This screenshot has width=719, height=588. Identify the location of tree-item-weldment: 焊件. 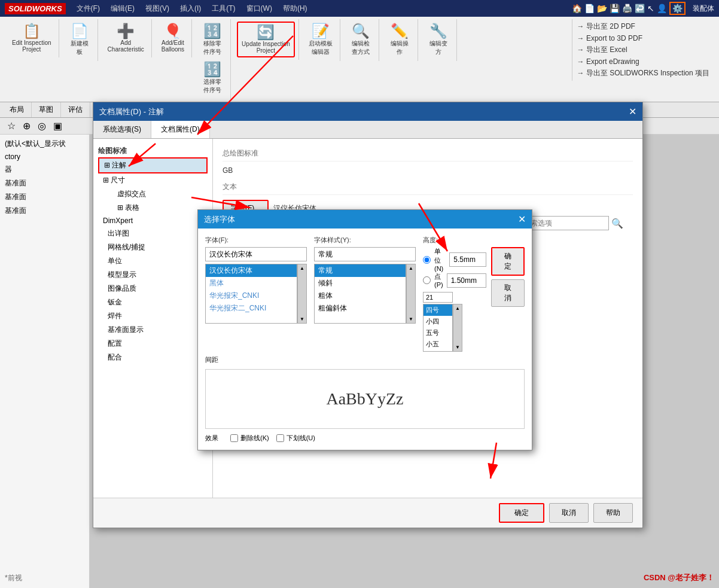
(153, 316).